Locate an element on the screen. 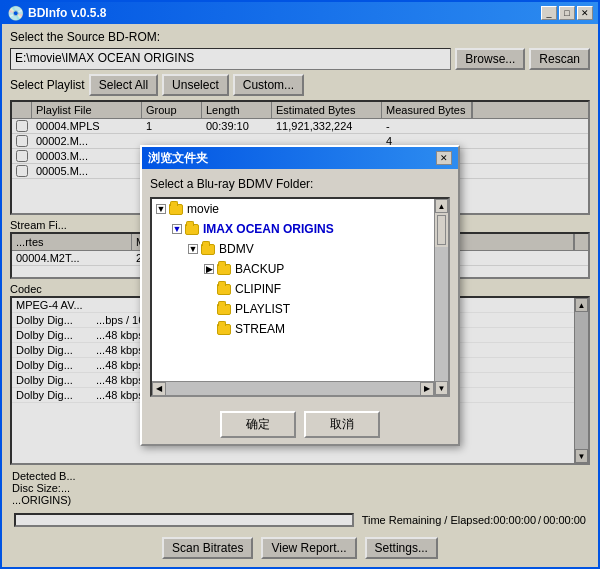 The width and height of the screenshot is (600, 569). tree-item-playlist: PLAYLIST is located at coordinates (300, 309).